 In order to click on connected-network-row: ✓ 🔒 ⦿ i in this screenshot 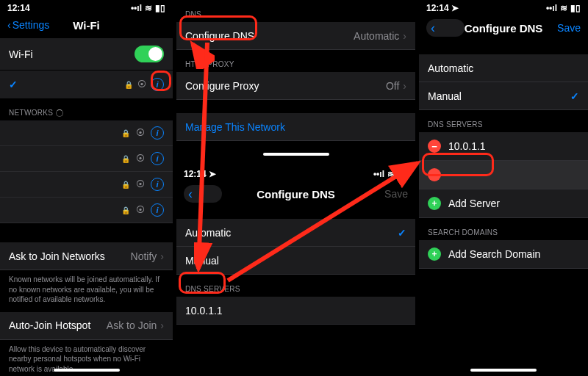, I will do `click(87, 84)`.